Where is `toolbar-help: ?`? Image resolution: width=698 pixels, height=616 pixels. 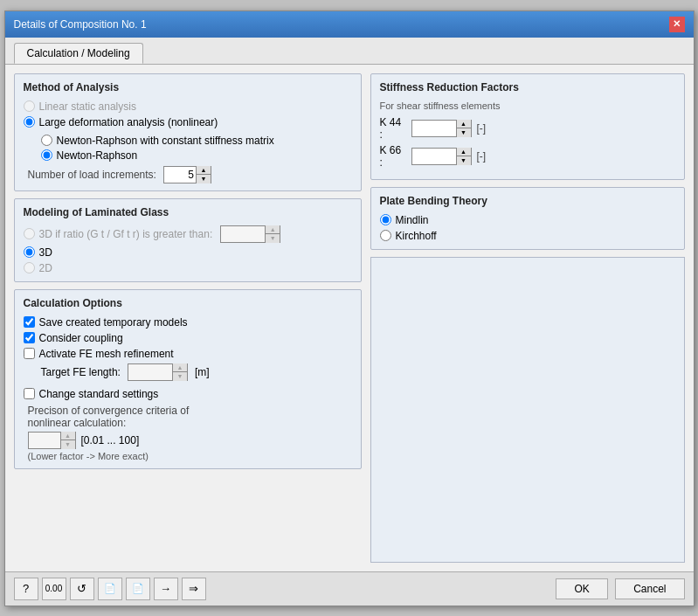
toolbar-help: ? is located at coordinates (26, 589).